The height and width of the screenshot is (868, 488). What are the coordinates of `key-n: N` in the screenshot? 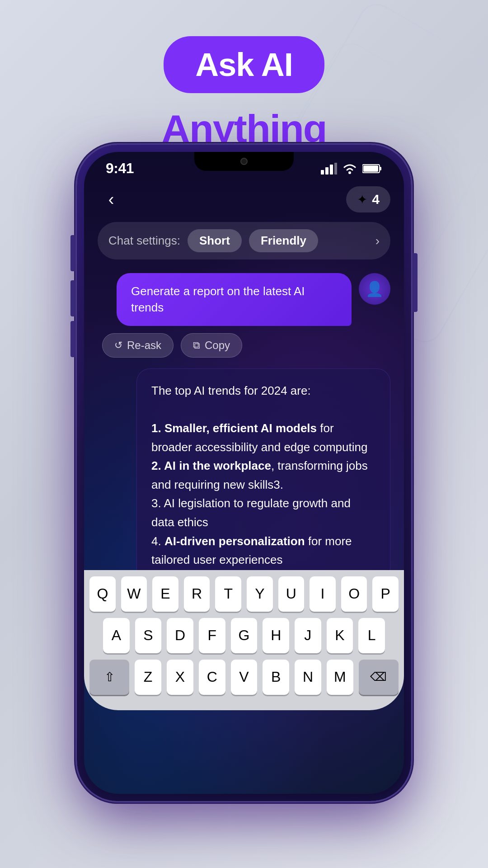 It's located at (308, 677).